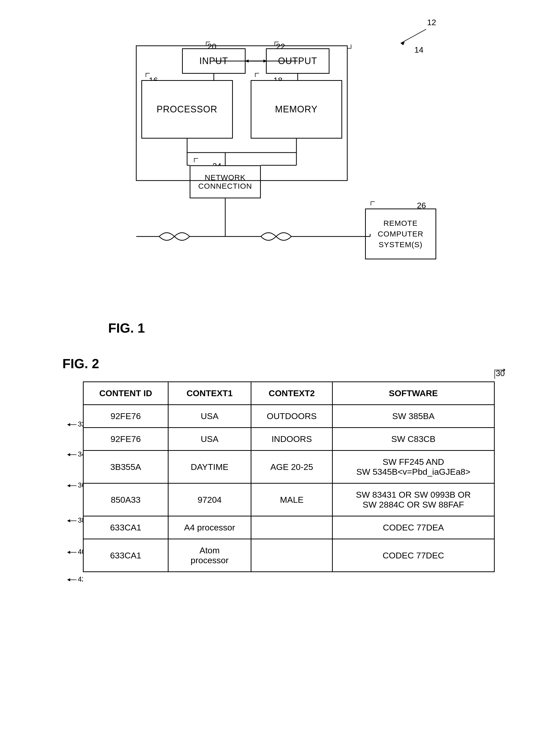 The image size is (557, 756). I want to click on cell-software-6: CODEC 77DEC, so click(413, 556).